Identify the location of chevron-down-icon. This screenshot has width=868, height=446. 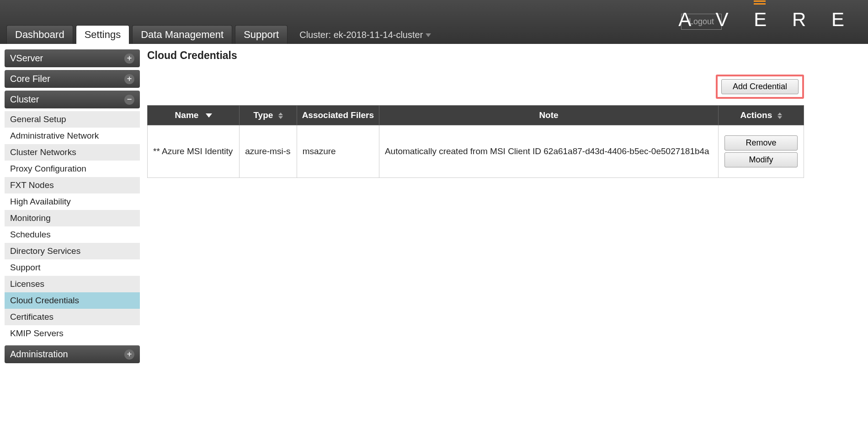
(428, 35).